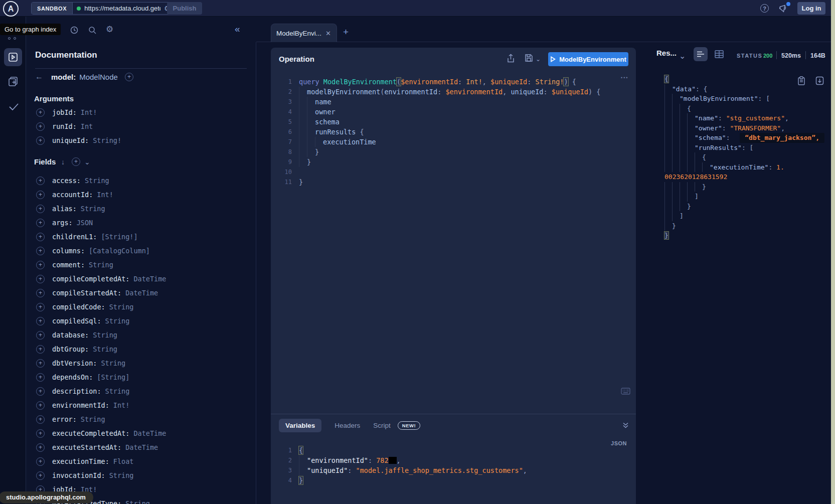 The image size is (835, 504). What do you see at coordinates (64, 209) in the screenshot?
I see `field-name: alias:` at bounding box center [64, 209].